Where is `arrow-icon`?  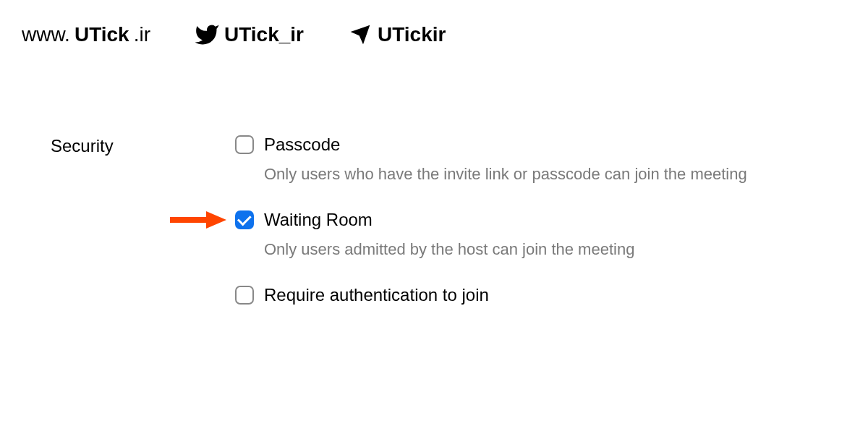 arrow-icon is located at coordinates (198, 220).